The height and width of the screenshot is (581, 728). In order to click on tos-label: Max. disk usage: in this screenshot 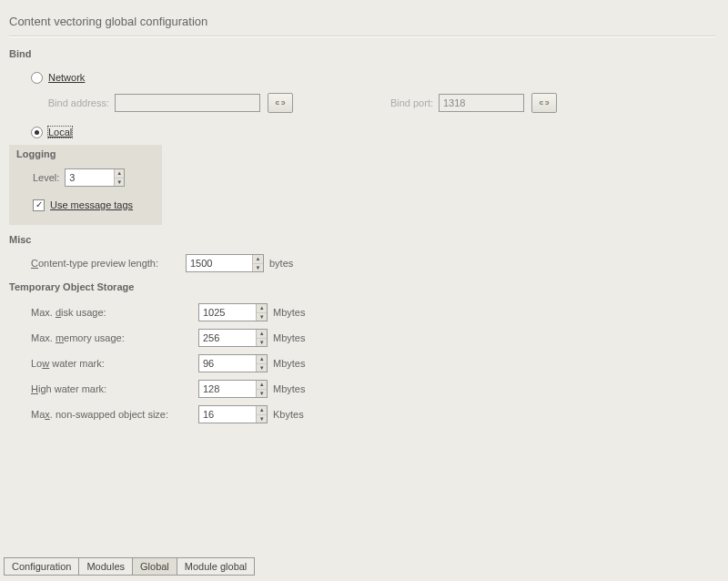, I will do `click(115, 312)`.